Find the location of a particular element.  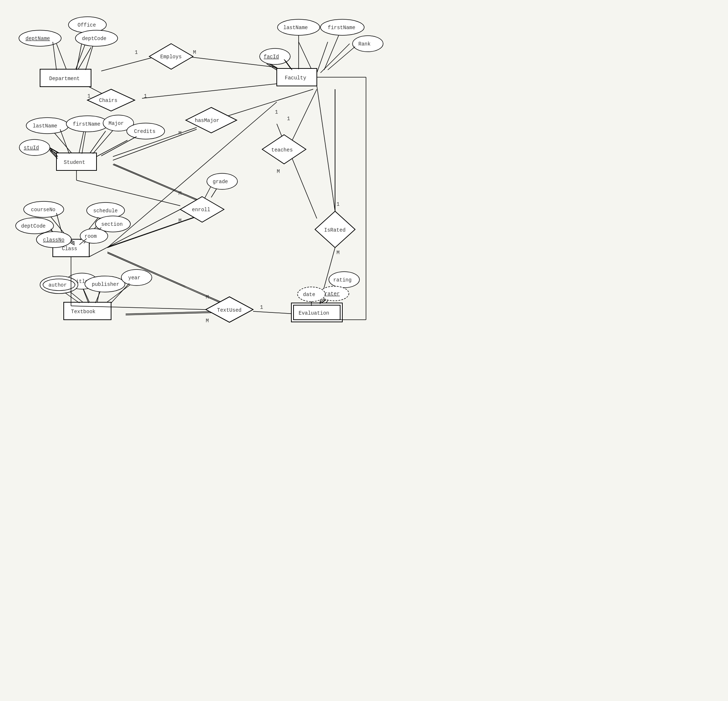

attr-room-label: room is located at coordinates (91, 236).